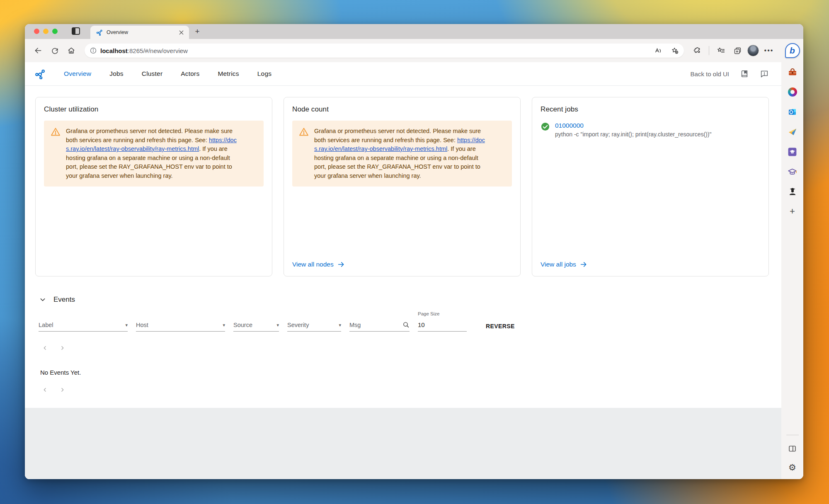 This screenshot has width=829, height=504. I want to click on window-controls, so click(46, 32).